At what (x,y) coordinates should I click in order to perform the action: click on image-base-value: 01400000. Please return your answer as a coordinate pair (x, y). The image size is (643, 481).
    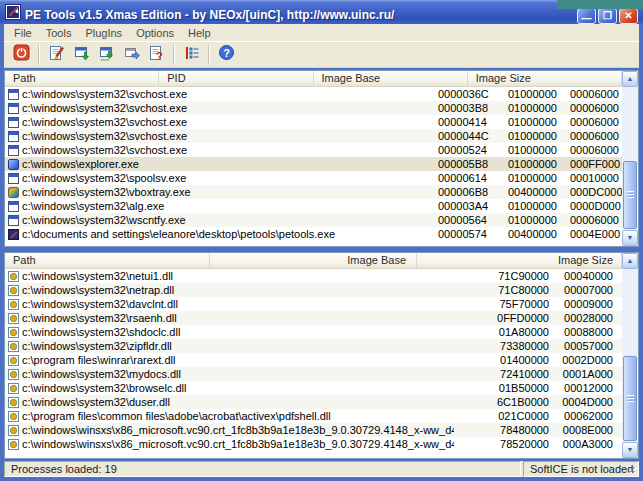
    Looking at the image, I should click on (508, 360).